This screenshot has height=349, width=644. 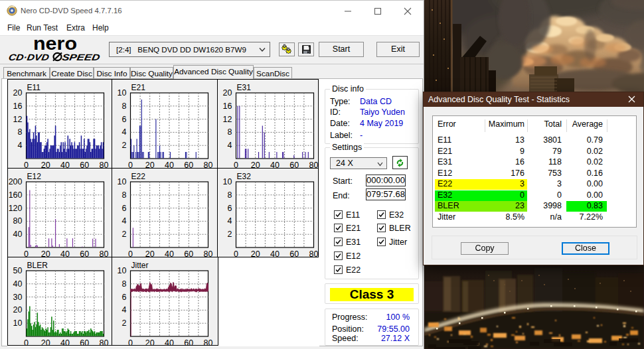 I want to click on svg-text: E12, so click(x=35, y=176).